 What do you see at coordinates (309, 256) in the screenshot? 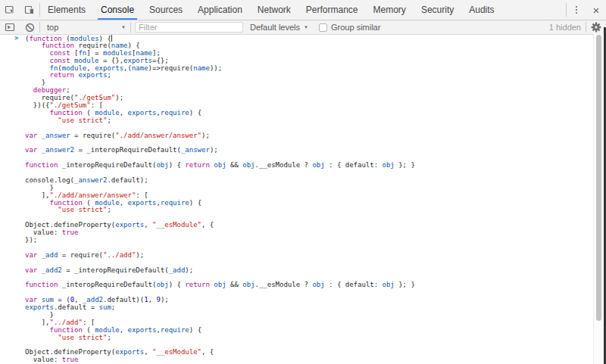
I see `code-line: var _add = require("../add");` at bounding box center [309, 256].